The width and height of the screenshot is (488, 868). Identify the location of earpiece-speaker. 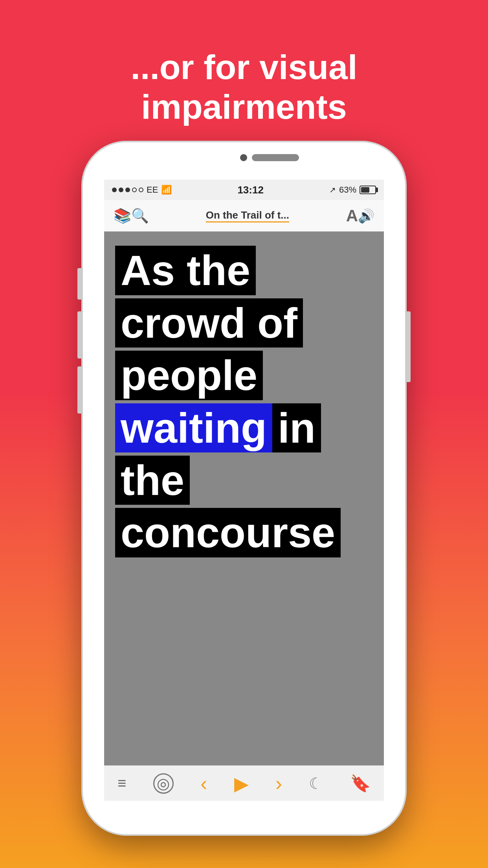
(275, 158).